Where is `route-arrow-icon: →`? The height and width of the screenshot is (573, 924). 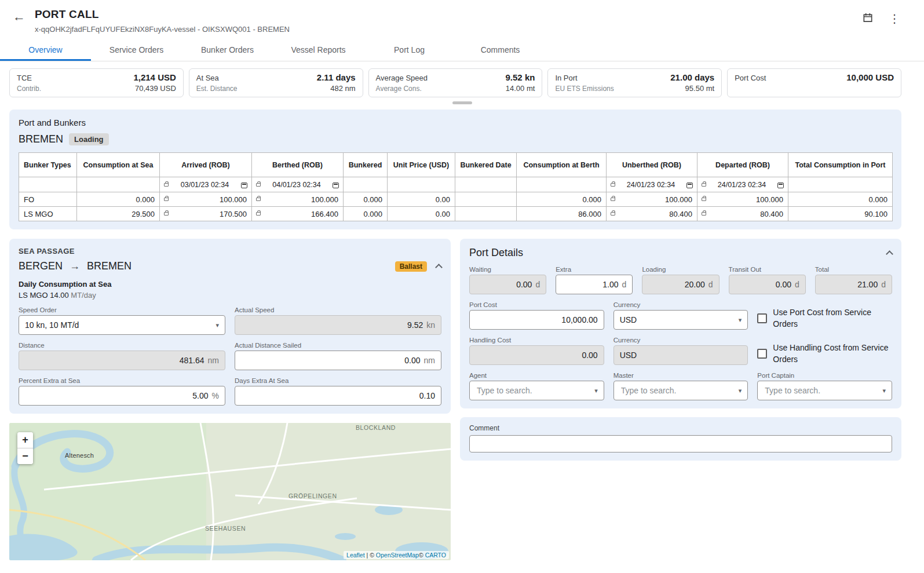
route-arrow-icon: → is located at coordinates (75, 267).